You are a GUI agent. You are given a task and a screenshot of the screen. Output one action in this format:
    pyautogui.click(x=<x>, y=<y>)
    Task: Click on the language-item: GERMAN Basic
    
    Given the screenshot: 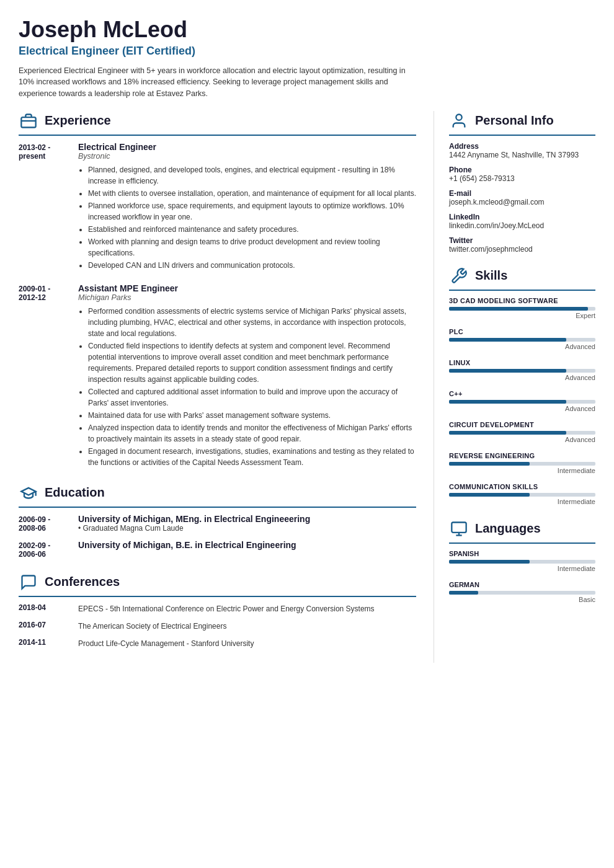 What is the action you would take?
    pyautogui.click(x=522, y=592)
    